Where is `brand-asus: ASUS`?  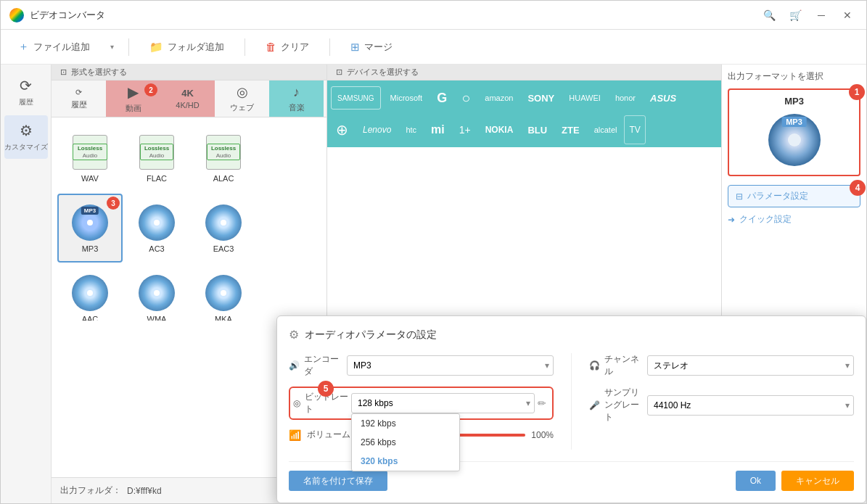 brand-asus: ASUS is located at coordinates (663, 98).